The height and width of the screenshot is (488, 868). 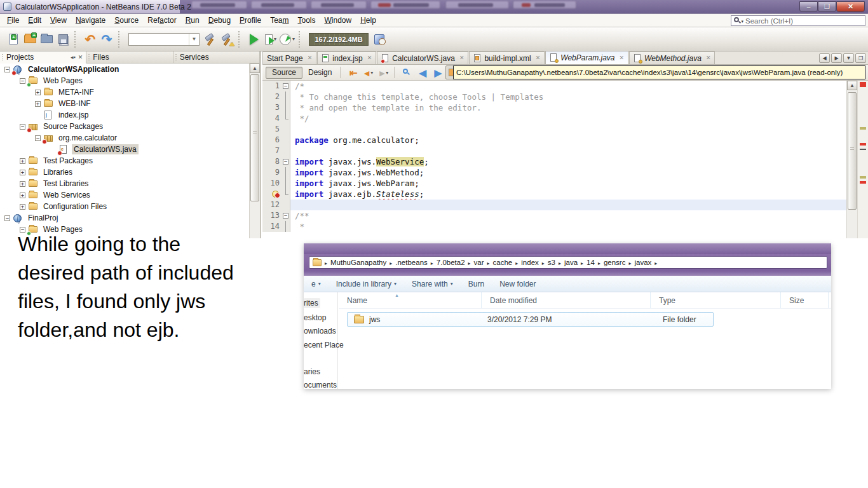 What do you see at coordinates (827, 6) in the screenshot?
I see `restore-button: ❐` at bounding box center [827, 6].